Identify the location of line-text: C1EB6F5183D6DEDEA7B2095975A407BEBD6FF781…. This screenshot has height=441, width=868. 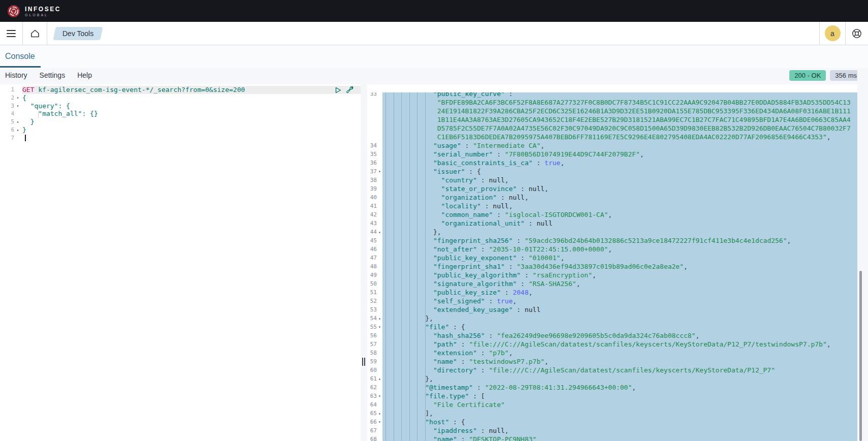
(606, 137).